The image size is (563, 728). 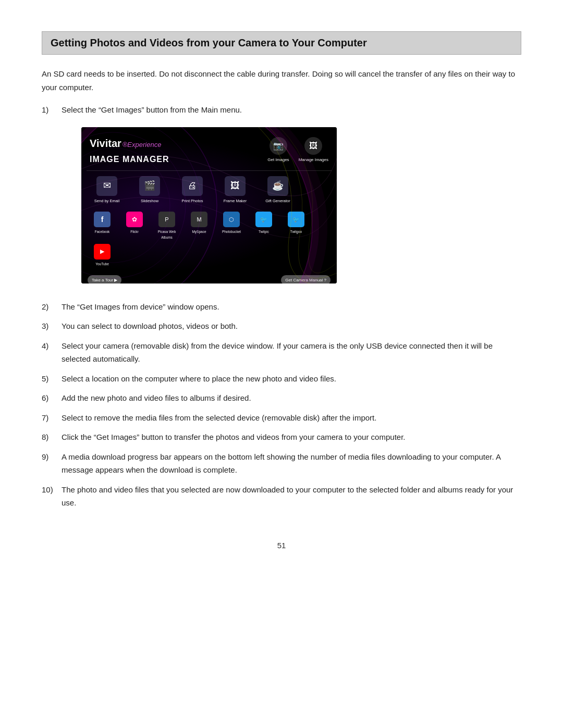 What do you see at coordinates (282, 496) in the screenshot?
I see `step-10: 10) The photo and video files that you s…` at bounding box center [282, 496].